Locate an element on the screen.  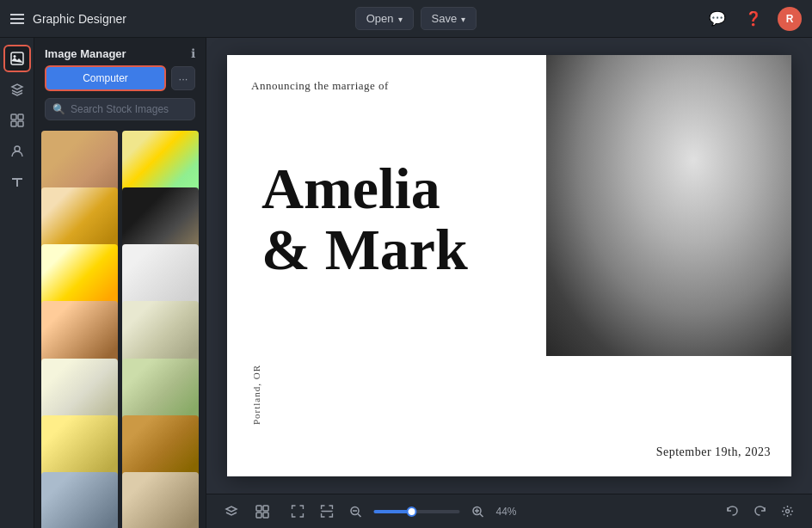
chat-icon: 💬 is located at coordinates (717, 19).